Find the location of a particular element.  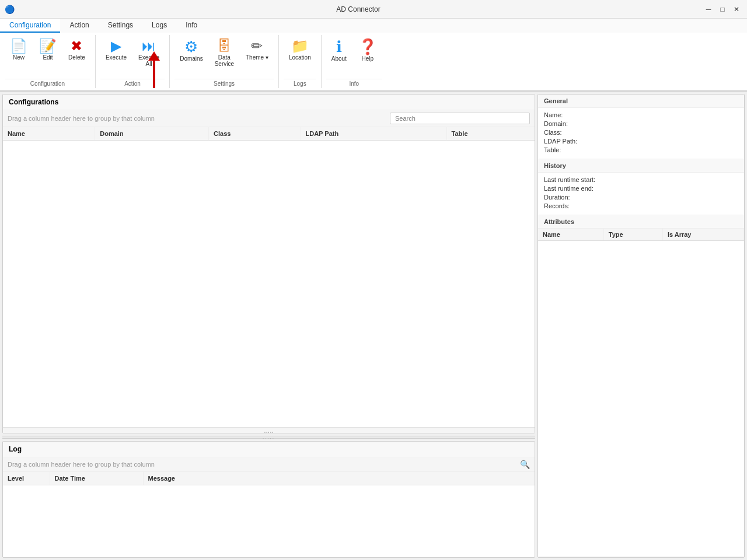

delete-label: Delete is located at coordinates (77, 57).